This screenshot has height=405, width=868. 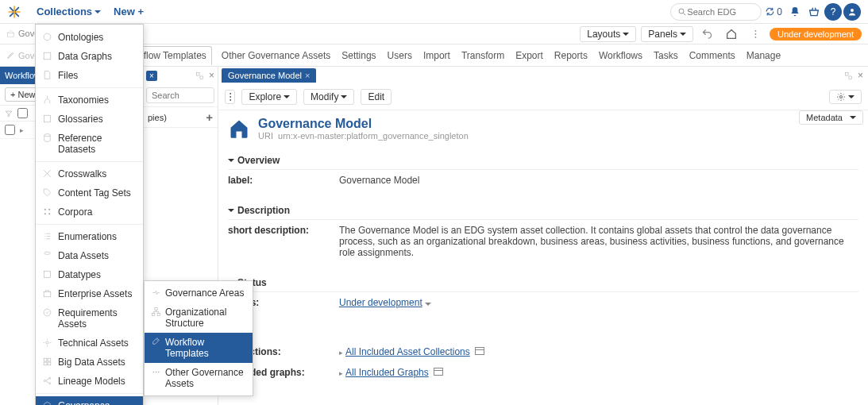 I want to click on menu-item: Settings, so click(x=359, y=56).